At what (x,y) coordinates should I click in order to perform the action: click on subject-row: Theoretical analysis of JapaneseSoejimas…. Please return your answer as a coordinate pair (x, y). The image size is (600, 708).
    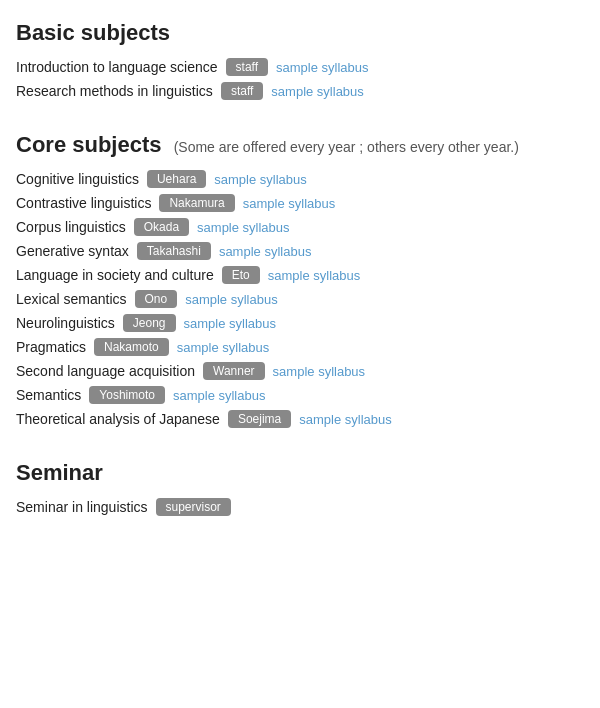
    Looking at the image, I should click on (300, 419).